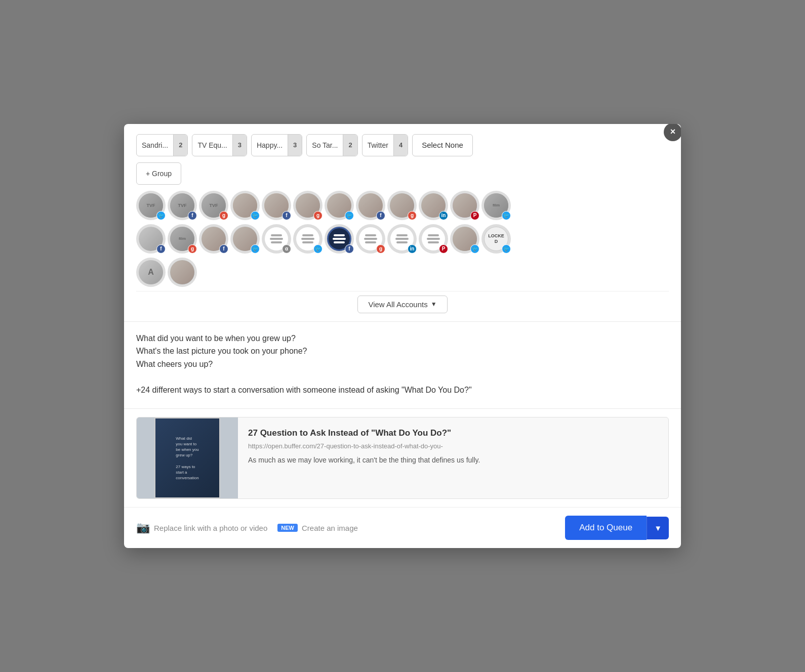  What do you see at coordinates (239, 145) in the screenshot?
I see `profile-tag-tvequ-count: 3` at bounding box center [239, 145].